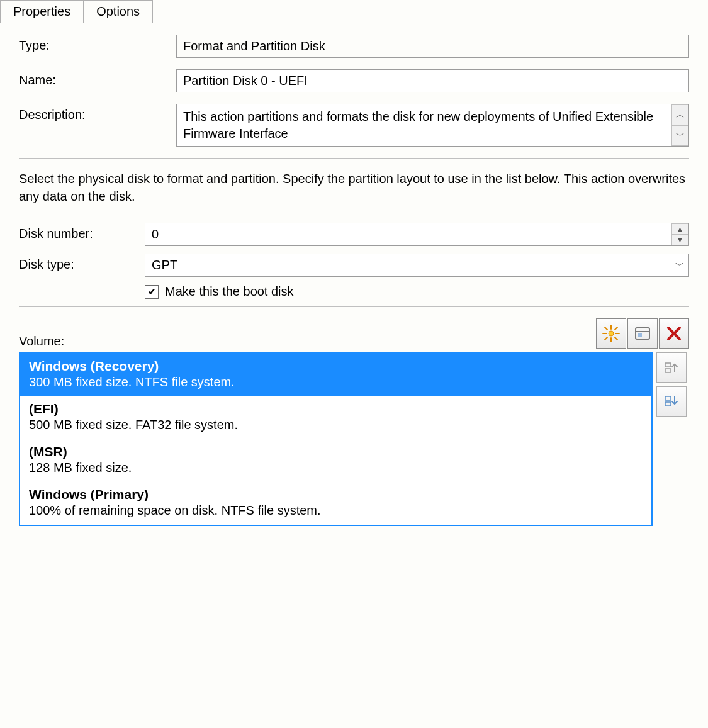 The image size is (708, 728). What do you see at coordinates (671, 367) in the screenshot?
I see `move-up-button` at bounding box center [671, 367].